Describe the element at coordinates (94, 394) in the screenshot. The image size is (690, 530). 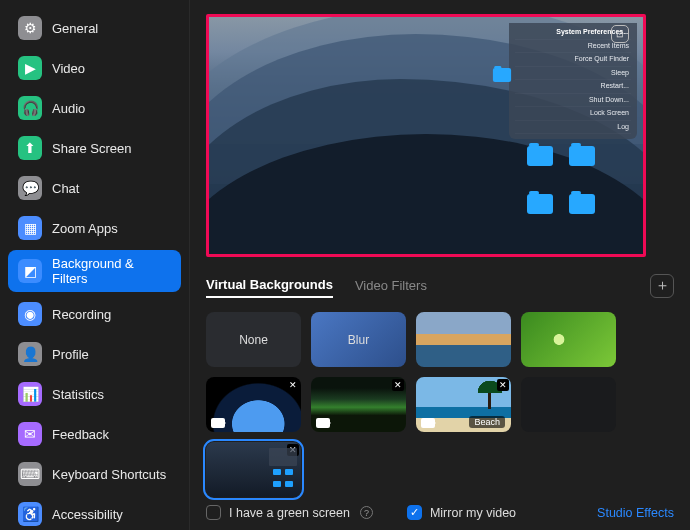
I see `sidebar-item-statistics: 📊Statistics` at that location.